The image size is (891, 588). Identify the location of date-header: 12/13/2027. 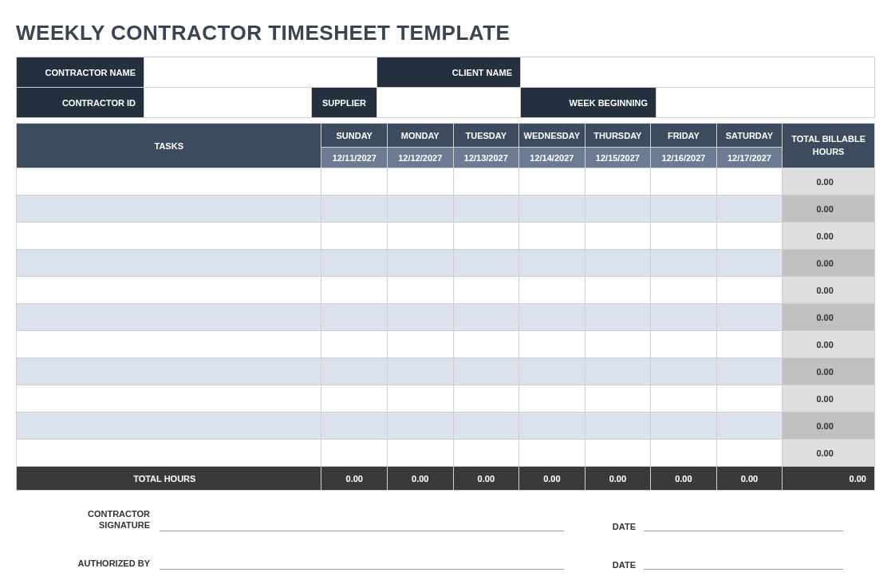
(487, 158).